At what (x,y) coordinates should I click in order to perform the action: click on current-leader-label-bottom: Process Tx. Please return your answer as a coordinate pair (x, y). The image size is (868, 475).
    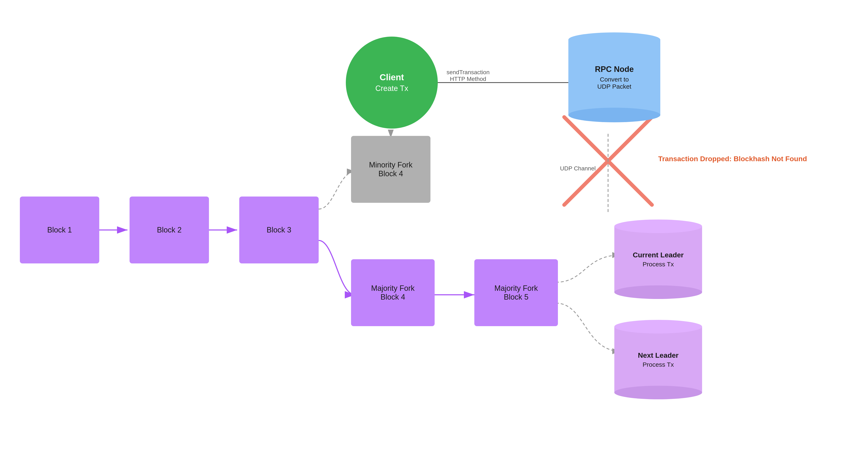
    Looking at the image, I should click on (658, 264).